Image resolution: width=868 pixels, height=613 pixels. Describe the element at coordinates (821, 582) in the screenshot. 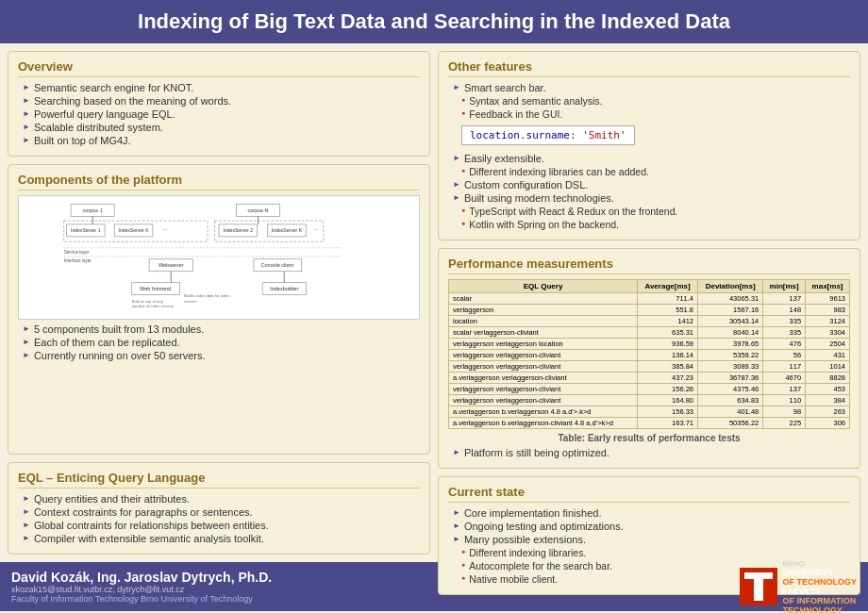

I see `of-technology-label: OF TECHNOLOGY` at that location.